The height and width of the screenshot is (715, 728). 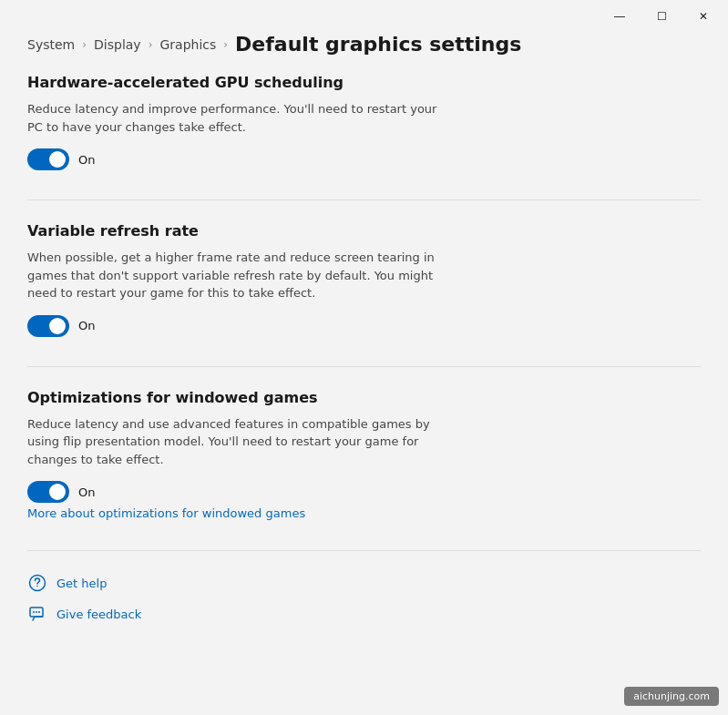 I want to click on section-gpu-scheduling-title: Hardware-accelerated GPU scheduling, so click(x=364, y=82).